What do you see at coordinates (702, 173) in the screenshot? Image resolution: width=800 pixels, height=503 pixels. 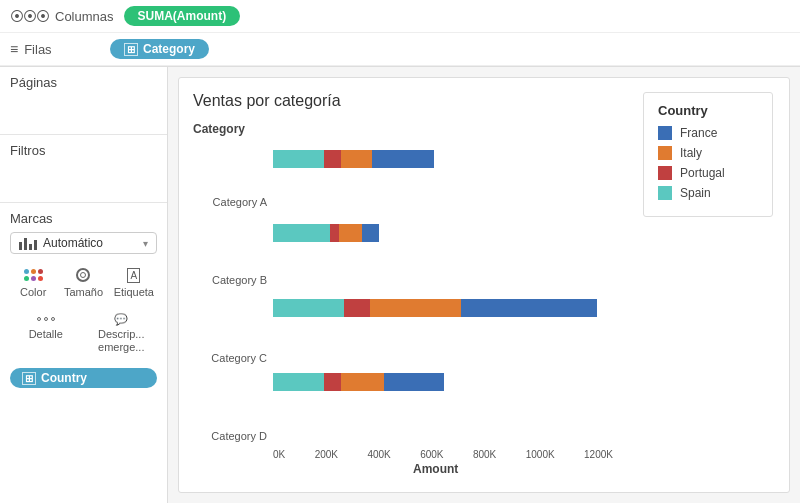 I see `portugal-label: Portugal` at bounding box center [702, 173].